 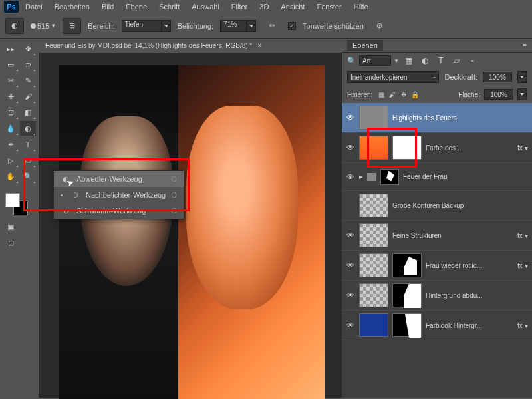 What do you see at coordinates (469, 266) in the screenshot?
I see `layer-name-label: Frau wieder rötlic...` at bounding box center [469, 266].